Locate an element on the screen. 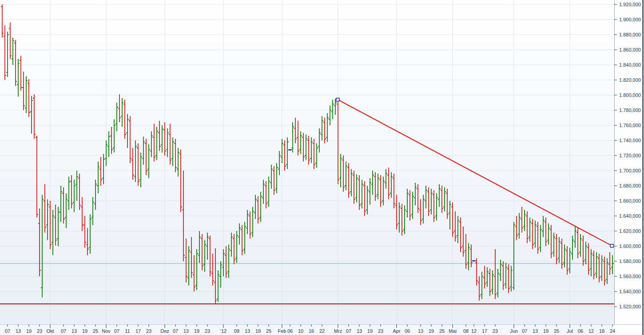 The width and height of the screenshot is (644, 335). x-tick-label: Nov is located at coordinates (106, 331).